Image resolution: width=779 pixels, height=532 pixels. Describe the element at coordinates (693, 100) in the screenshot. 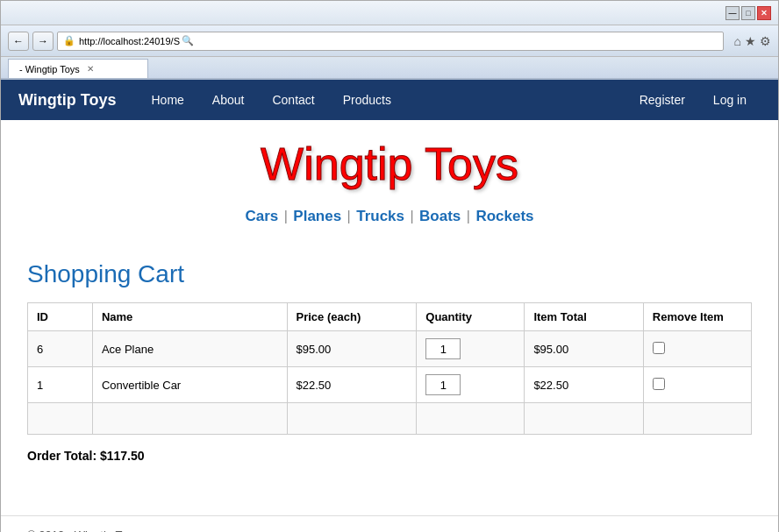

I see `nav-right: Register Log in` at that location.